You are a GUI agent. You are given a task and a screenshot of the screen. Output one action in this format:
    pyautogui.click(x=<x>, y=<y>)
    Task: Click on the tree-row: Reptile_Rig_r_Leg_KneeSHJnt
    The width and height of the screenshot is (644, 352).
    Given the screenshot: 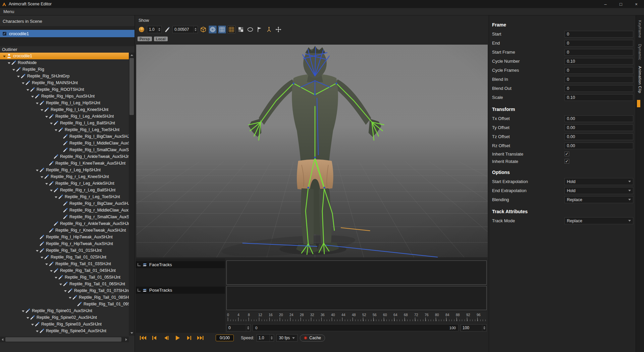 What is the action you would take?
    pyautogui.click(x=64, y=177)
    